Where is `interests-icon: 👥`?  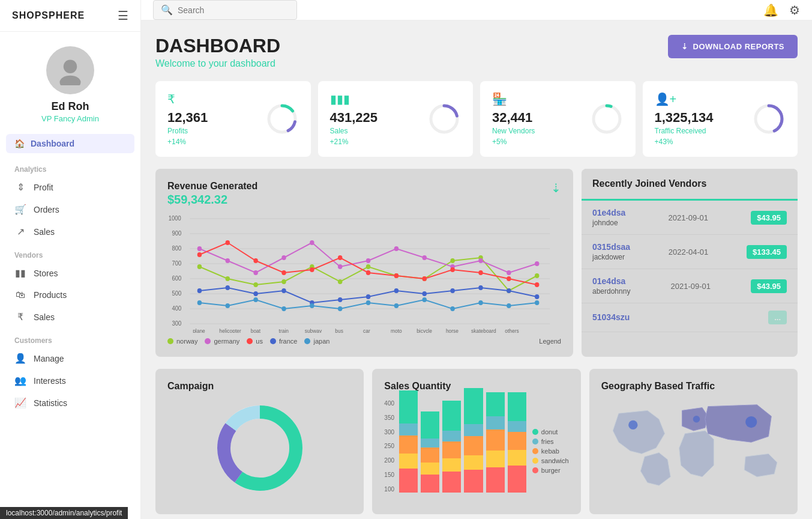
interests-icon: 👥 is located at coordinates (20, 381).